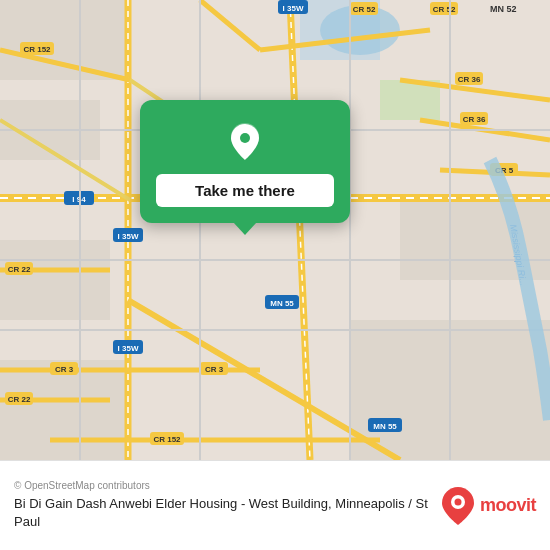  Describe the element at coordinates (508, 506) in the screenshot. I see `moovit-brand-text: moovit` at that location.